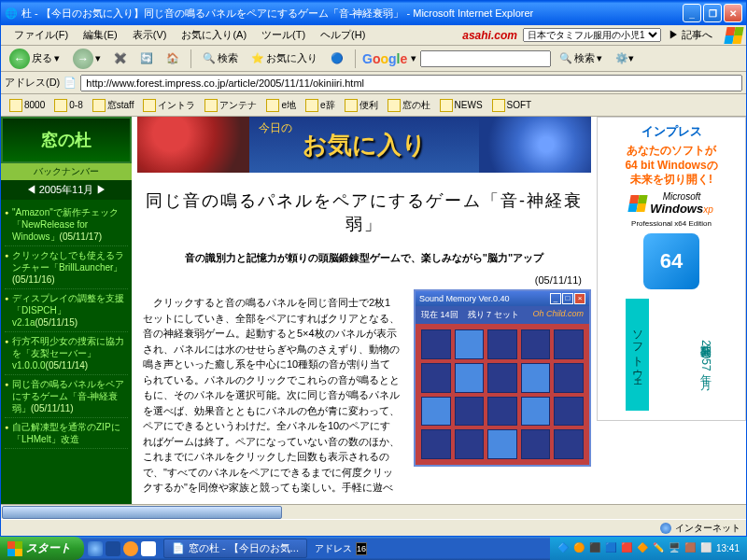 The width and height of the screenshot is (747, 560). What do you see at coordinates (374, 527) in the screenshot?
I see `statusbar: インターネット` at bounding box center [374, 527].